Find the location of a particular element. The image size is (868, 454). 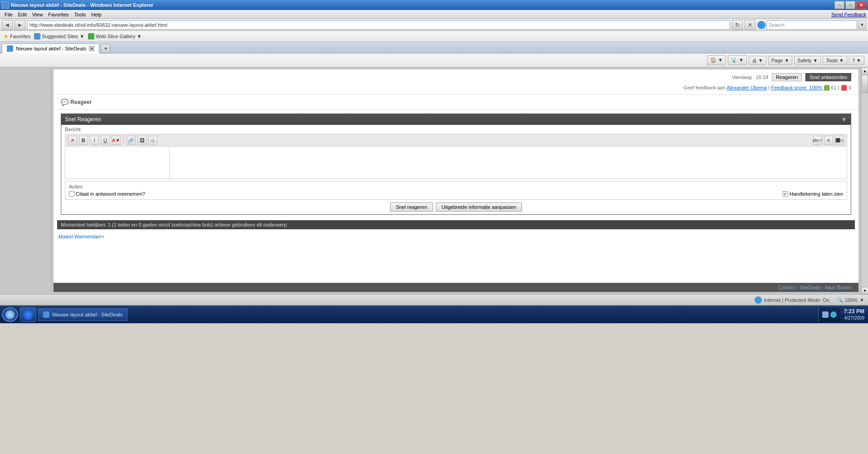

toolbar-italic-button: I is located at coordinates (94, 140).